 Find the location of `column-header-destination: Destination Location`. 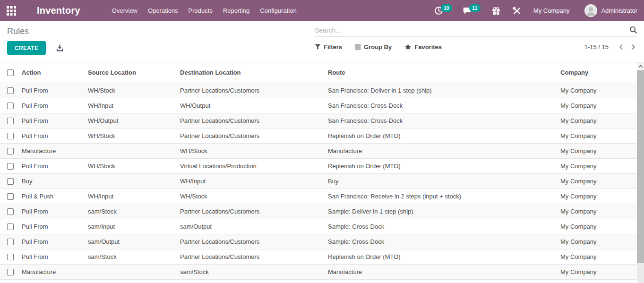

column-header-destination: Destination Location is located at coordinates (251, 73).